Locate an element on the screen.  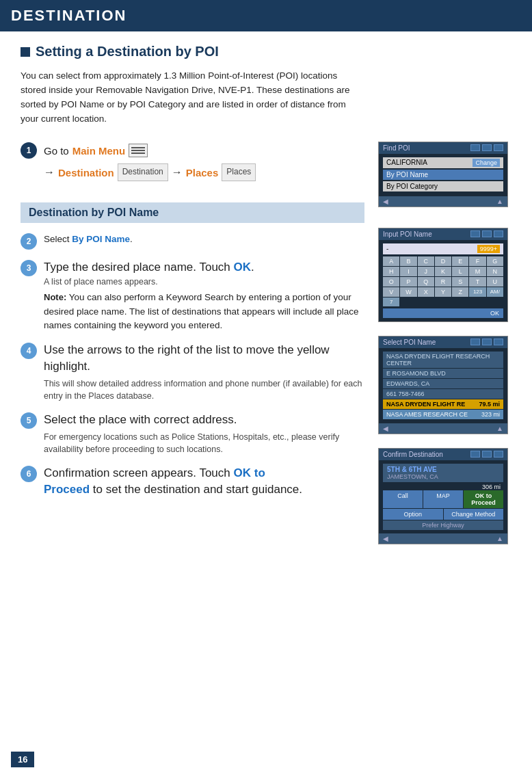
ss1-icon2 is located at coordinates (487, 148).